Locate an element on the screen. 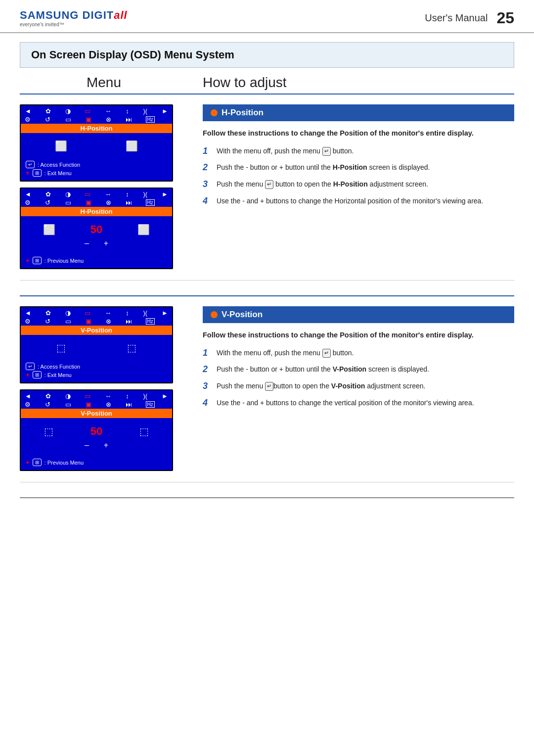 Image resolution: width=534 pixels, height=756 pixels. osd1-icon-grid: ◄ ✿ ◑ ▭ ↔ ↕ )( ► ⚙ ↺ ▭ ▣ ⊗ ⏭ Hz is located at coordinates (96, 115).